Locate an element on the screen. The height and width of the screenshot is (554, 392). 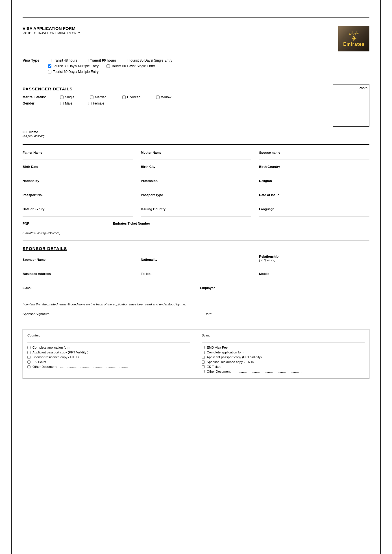
form-title: VISA APPLICATION FORM is located at coordinates (51, 28).